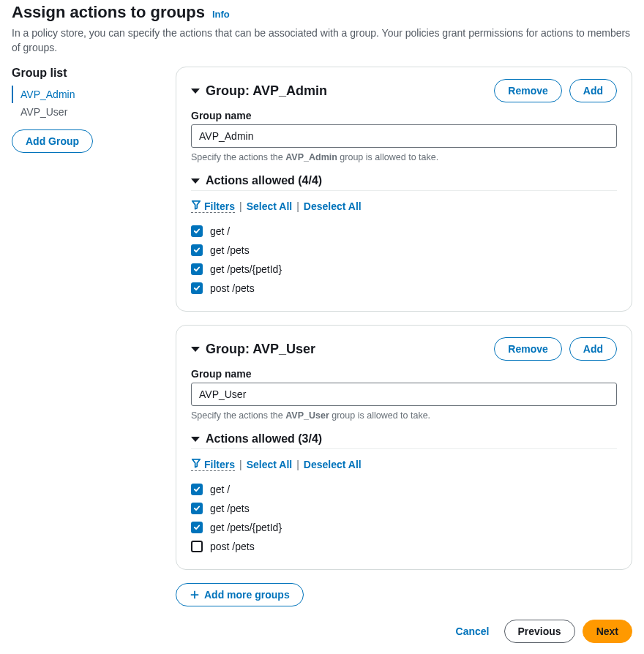 This screenshot has height=654, width=644. I want to click on group-title: Group: AVP_Admin, so click(259, 91).